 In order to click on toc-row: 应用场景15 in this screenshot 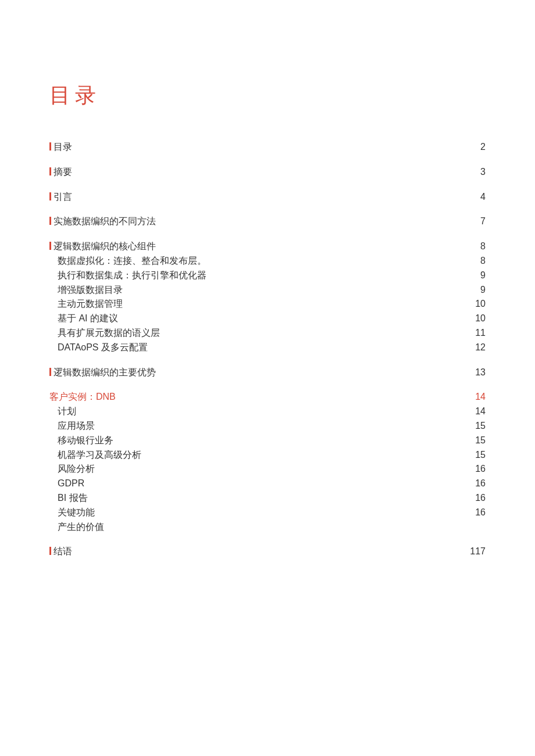, I will do `click(268, 427)`.